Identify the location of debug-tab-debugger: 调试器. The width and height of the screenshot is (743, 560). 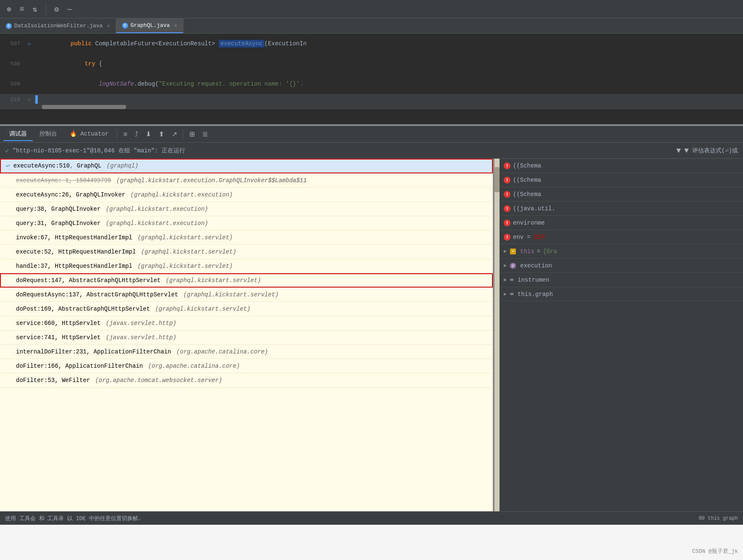
(18, 134).